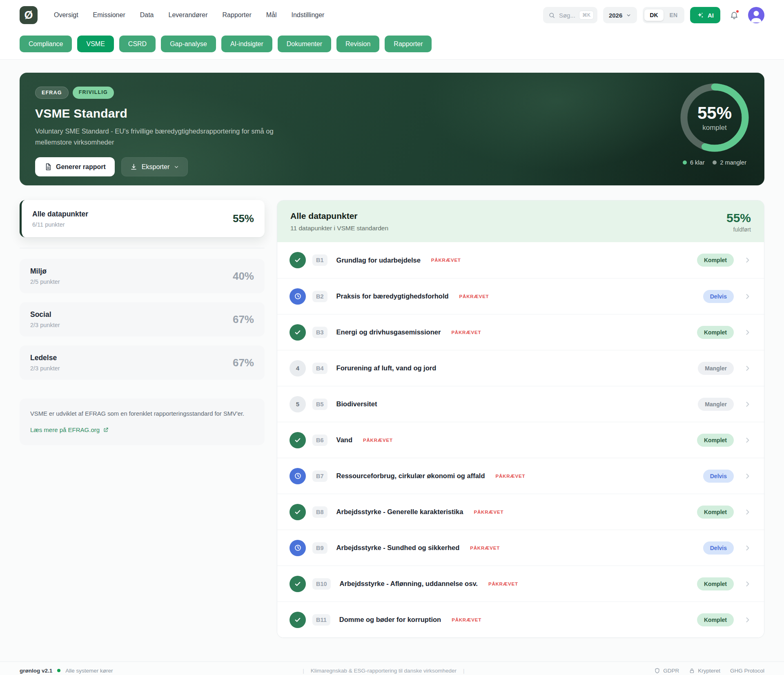 This screenshot has height=675, width=784. I want to click on nav-item-leverandører: Leverandører, so click(188, 15).